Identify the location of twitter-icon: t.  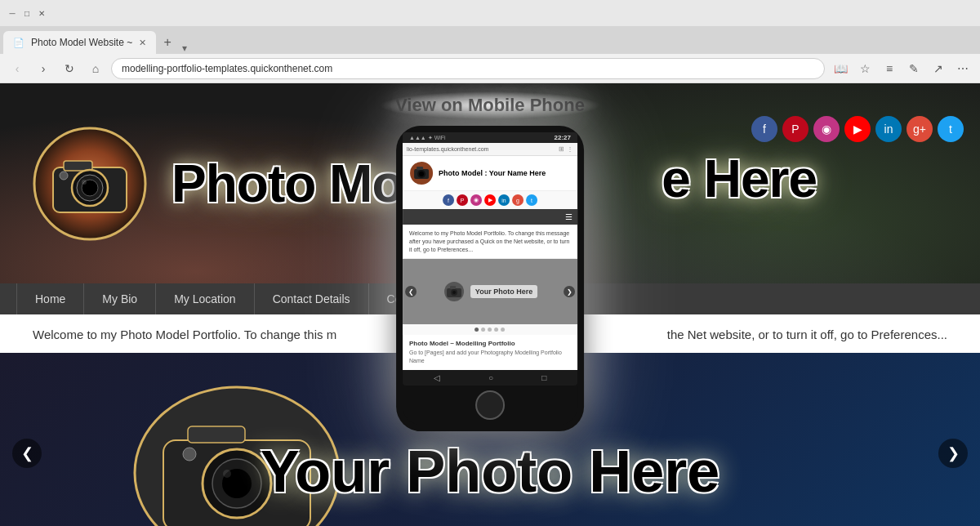
(951, 129).